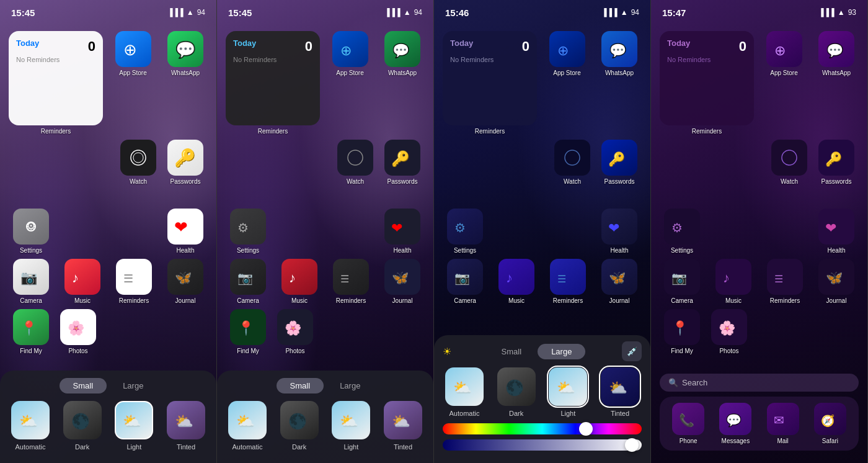 This screenshot has height=463, width=868. What do you see at coordinates (248, 251) in the screenshot?
I see `settings-label-2: Settings` at bounding box center [248, 251].